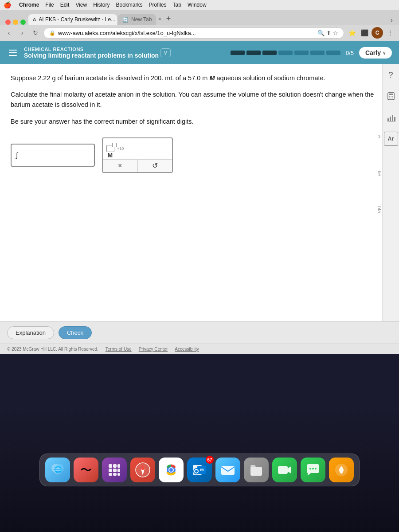  What do you see at coordinates (121, 166) in the screenshot?
I see `clear-math-button: ×` at bounding box center [121, 166].